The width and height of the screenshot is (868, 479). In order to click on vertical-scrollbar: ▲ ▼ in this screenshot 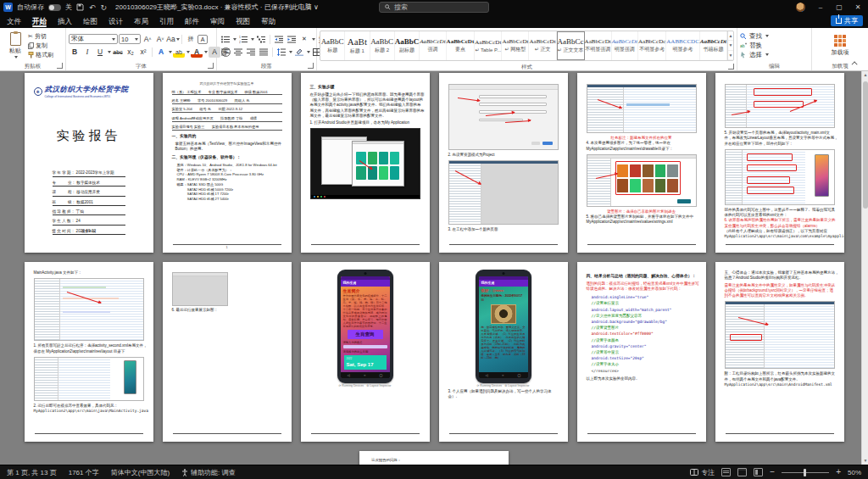, I will do `click(865, 268)`.